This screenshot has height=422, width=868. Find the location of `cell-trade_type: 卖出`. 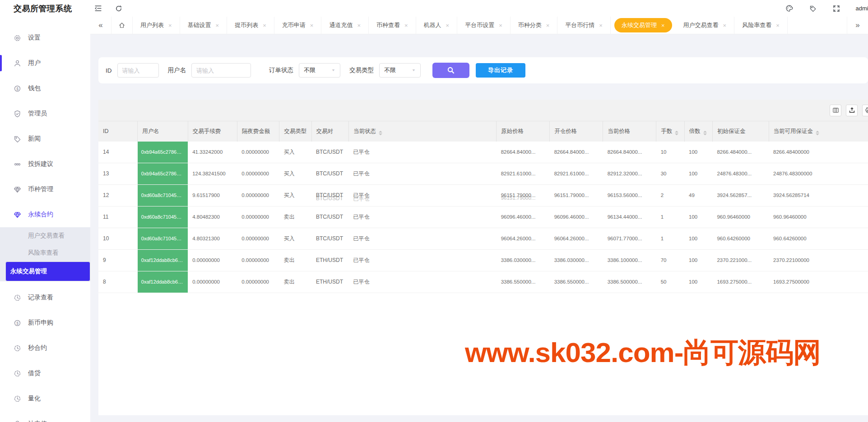

cell-trade_type: 卖出 is located at coordinates (295, 217).